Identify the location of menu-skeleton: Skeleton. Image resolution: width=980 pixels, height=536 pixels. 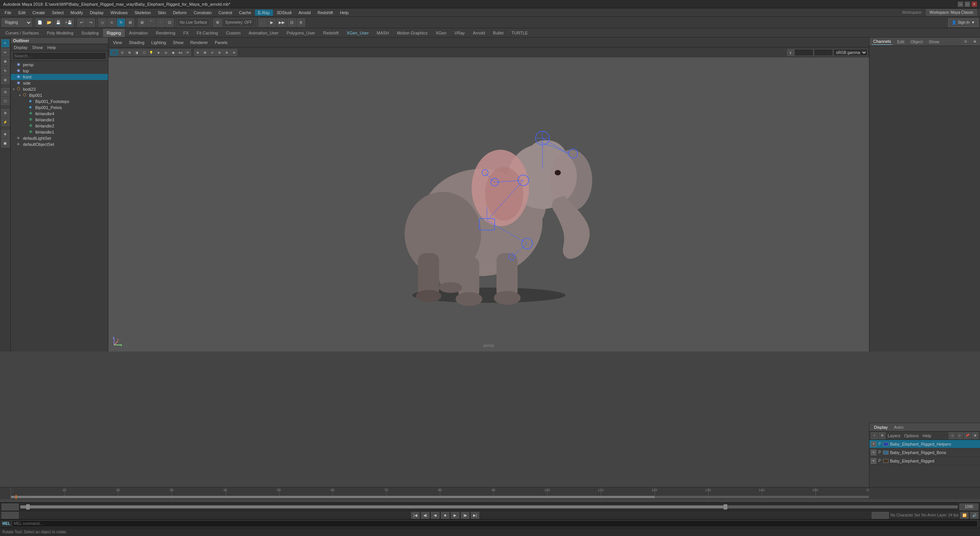
(142, 13).